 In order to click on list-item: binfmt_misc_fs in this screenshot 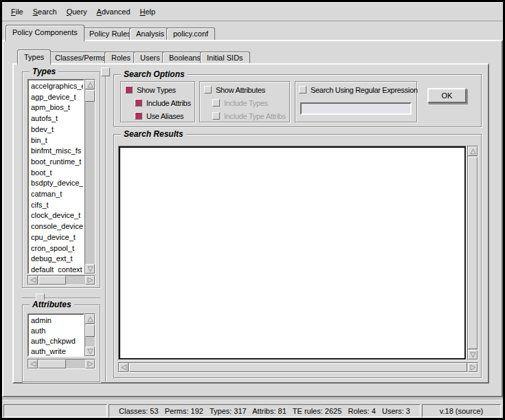, I will do `click(57, 151)`.